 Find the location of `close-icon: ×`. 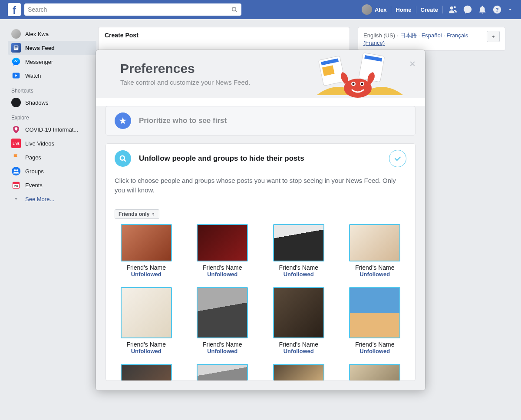

close-icon: × is located at coordinates (412, 64).